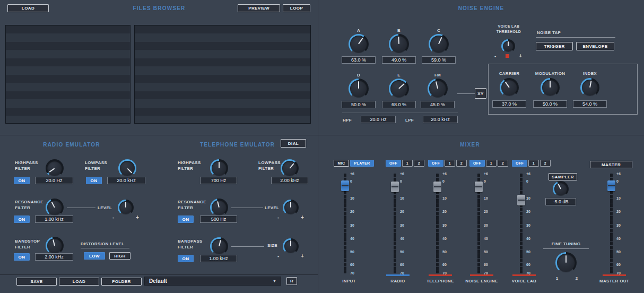  Describe the element at coordinates (359, 60) in the screenshot. I see `knob-a-value: 63.0 %` at that location.